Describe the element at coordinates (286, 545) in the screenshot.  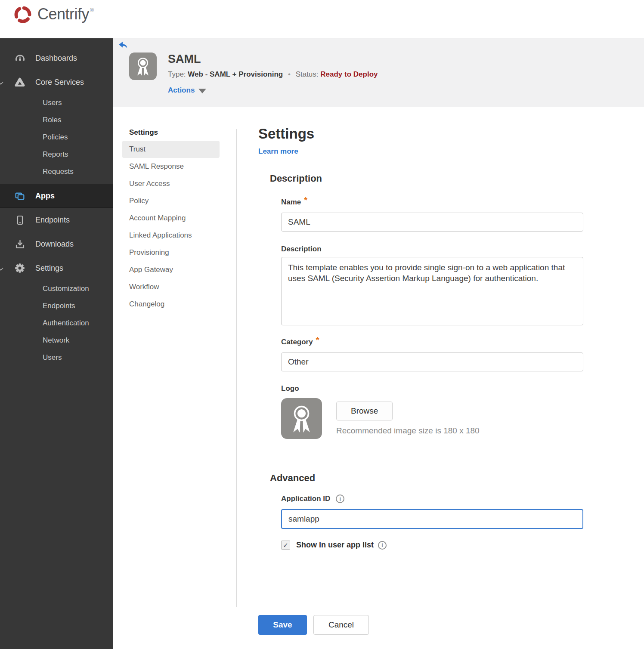
I see `show-in-app-list-checkbox: ✓` at that location.